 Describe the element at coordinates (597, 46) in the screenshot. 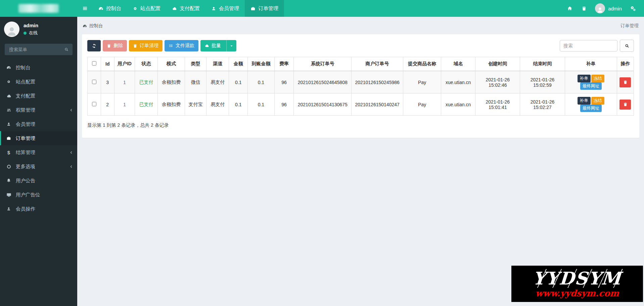

I see `table-search` at that location.